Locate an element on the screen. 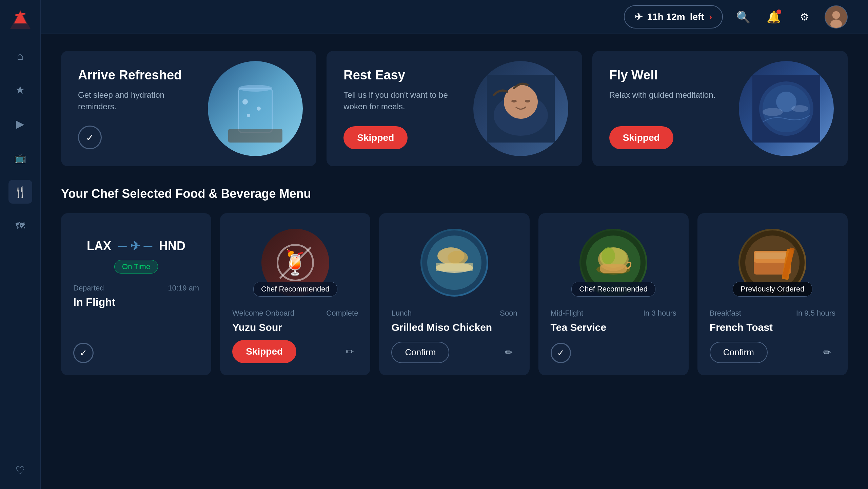 The image size is (868, 489). sidebar-item-tv: 📺 is located at coordinates (20, 158).